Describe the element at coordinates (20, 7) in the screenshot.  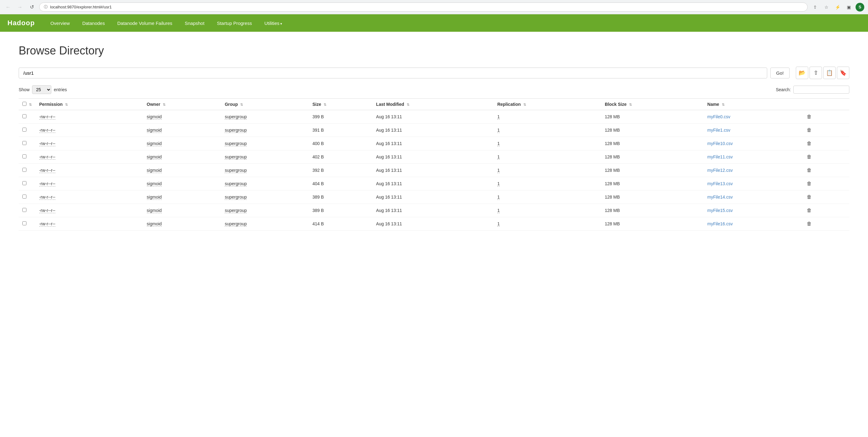
I see `forward-button: →` at that location.